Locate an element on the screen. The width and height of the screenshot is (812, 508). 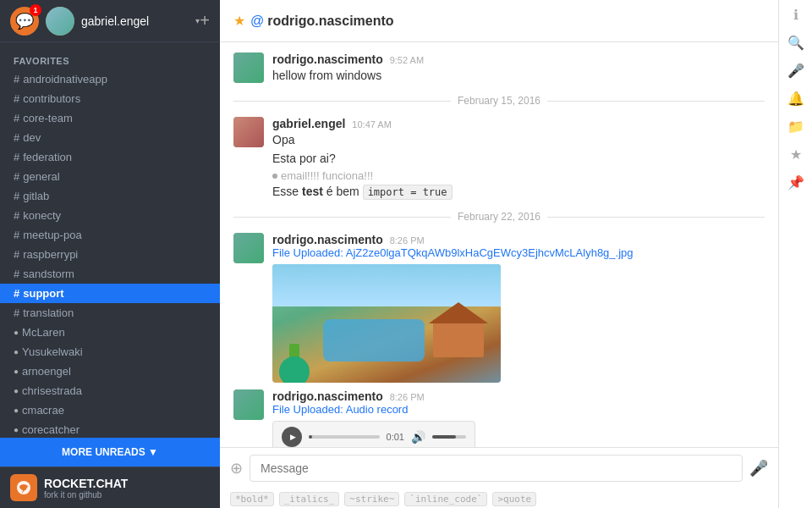
sidebar-item-arnoengel: ●arnoengel is located at coordinates (110, 371).